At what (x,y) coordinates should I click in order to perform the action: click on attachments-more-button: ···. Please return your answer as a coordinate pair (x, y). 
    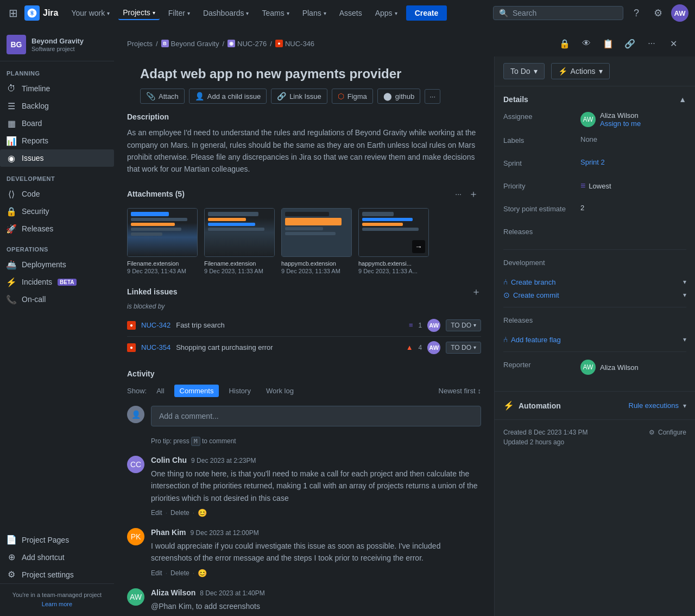
    Looking at the image, I should click on (458, 194).